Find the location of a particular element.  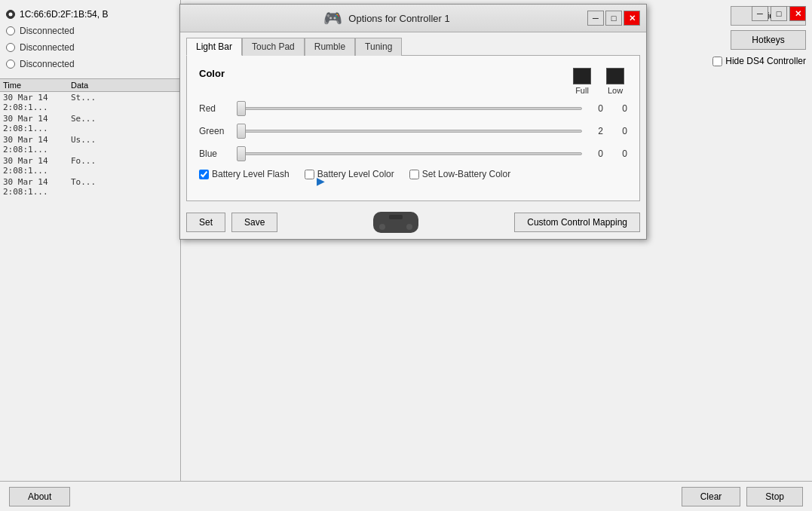

tab-rumble: Rumble is located at coordinates (330, 47).